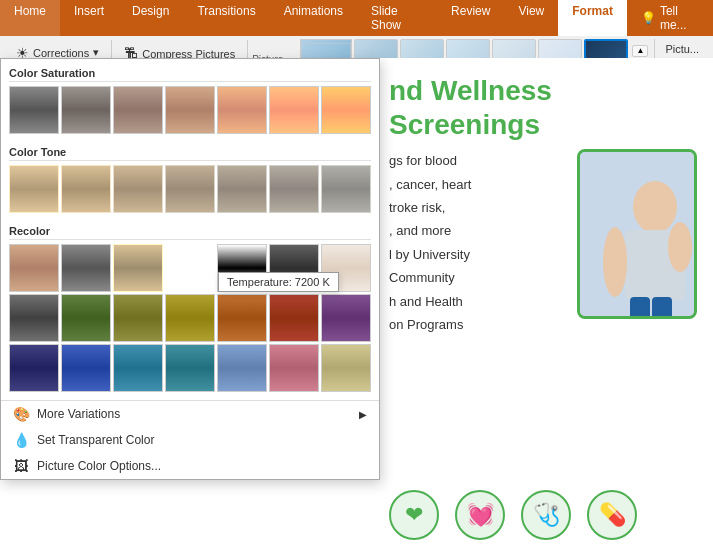 This screenshot has height=558, width=713. Describe the element at coordinates (190, 268) in the screenshot. I see `recolor-washout` at that location.